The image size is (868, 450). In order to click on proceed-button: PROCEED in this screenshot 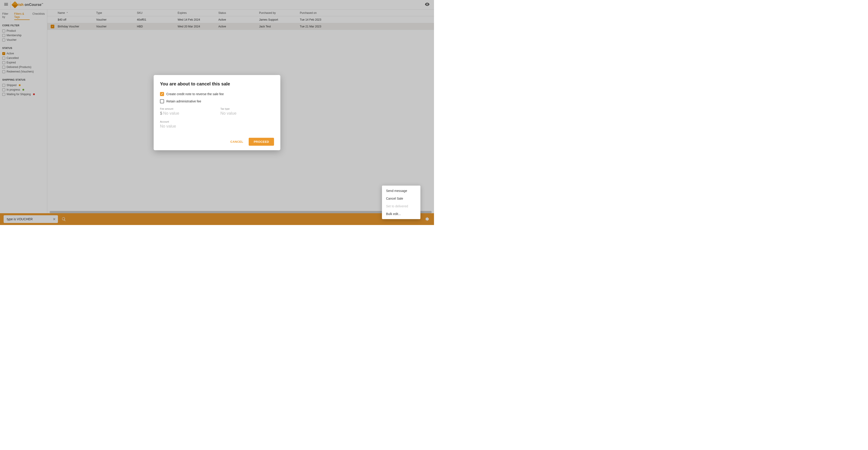, I will do `click(261, 142)`.